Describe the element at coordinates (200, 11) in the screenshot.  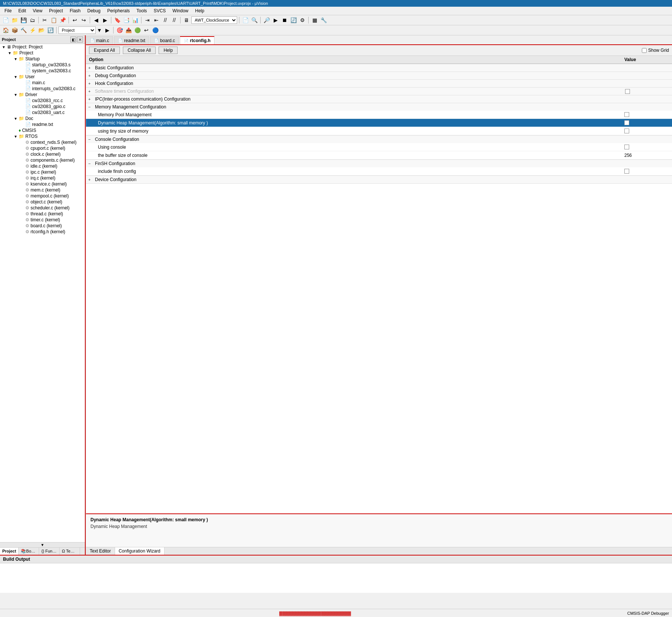
I see `menu-help: Help` at that location.